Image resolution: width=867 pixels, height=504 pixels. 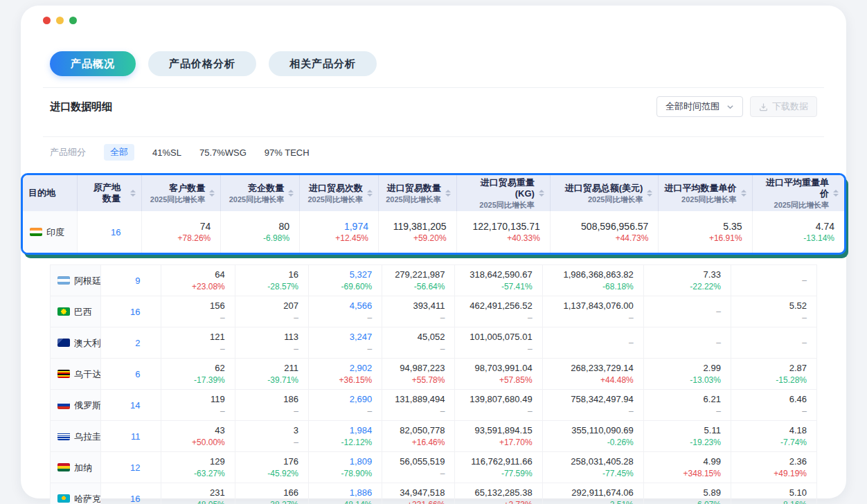 What do you see at coordinates (418, 380) in the screenshot?
I see `growth-value: +55.78%` at bounding box center [418, 380].